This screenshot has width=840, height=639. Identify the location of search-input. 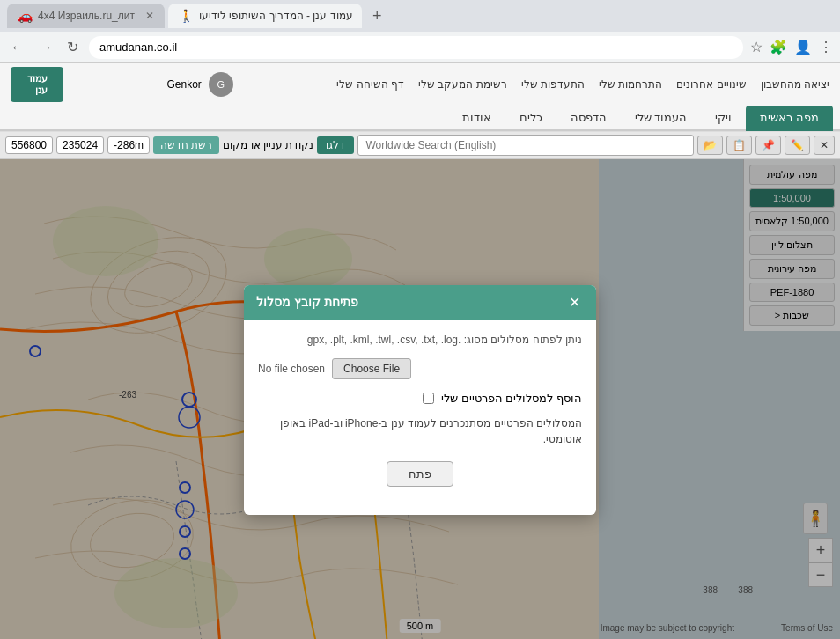
(526, 145).